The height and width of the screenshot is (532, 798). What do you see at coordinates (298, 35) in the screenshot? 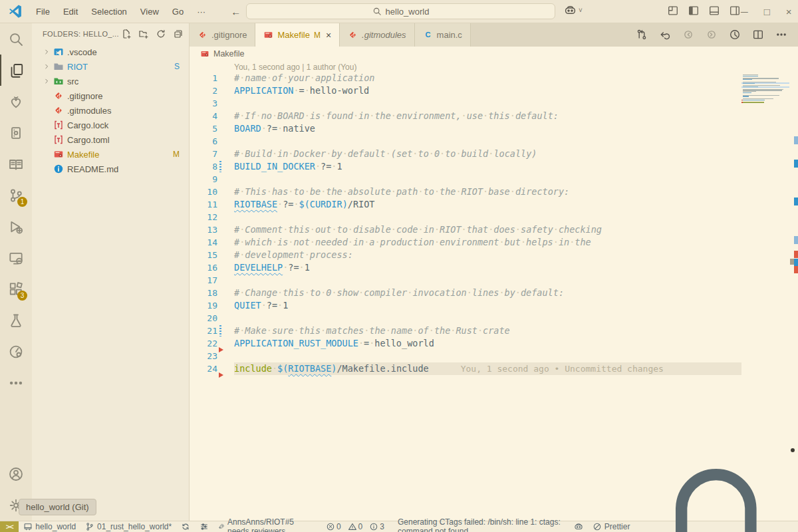
I see `tab-Makefile: MakefileM×` at bounding box center [298, 35].